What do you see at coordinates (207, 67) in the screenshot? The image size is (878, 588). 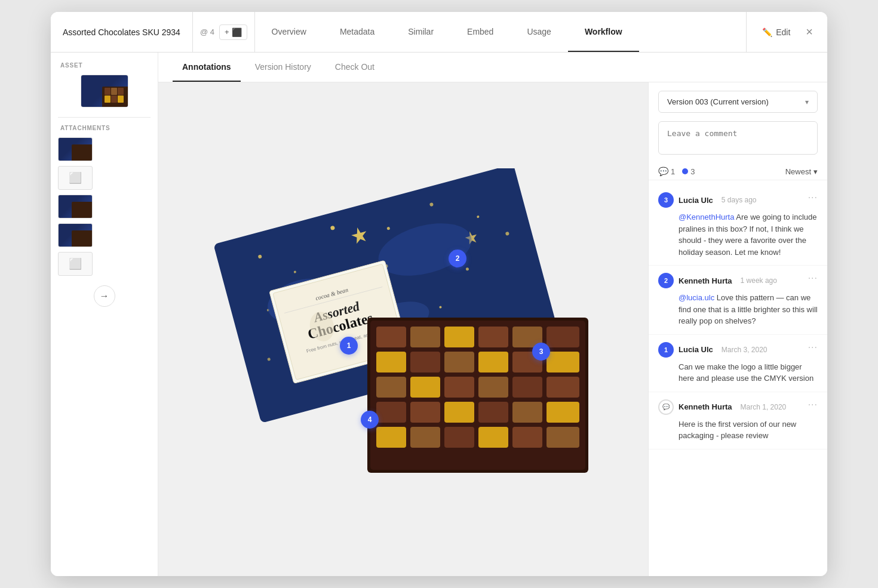 I see `subtab-annotations: Annotations` at bounding box center [207, 67].